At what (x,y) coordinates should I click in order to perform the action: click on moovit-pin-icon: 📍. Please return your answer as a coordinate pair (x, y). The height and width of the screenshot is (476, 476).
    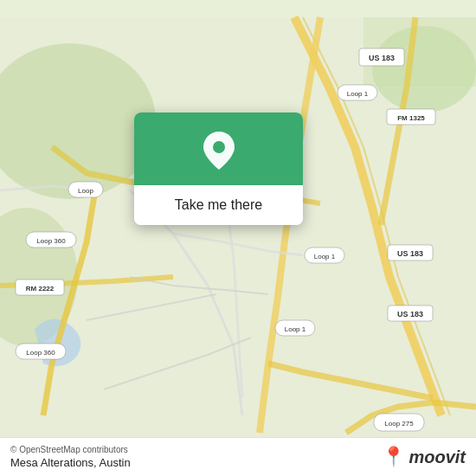
    Looking at the image, I should click on (393, 457).